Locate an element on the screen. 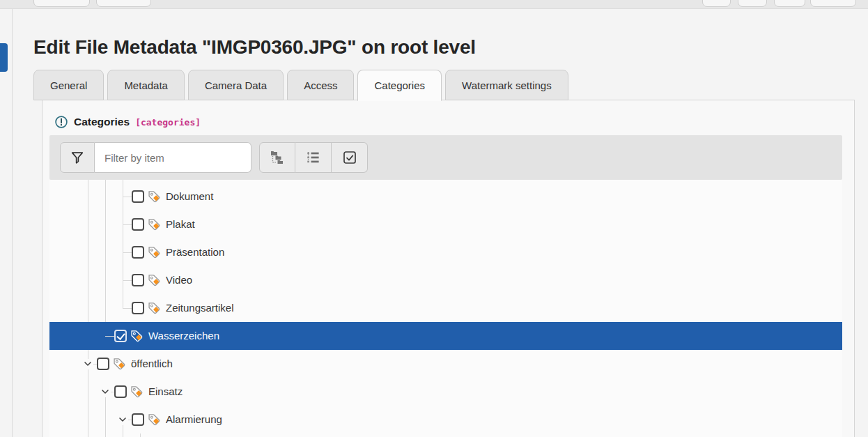 The image size is (868, 437). tree-item-label: Plakat is located at coordinates (180, 224).